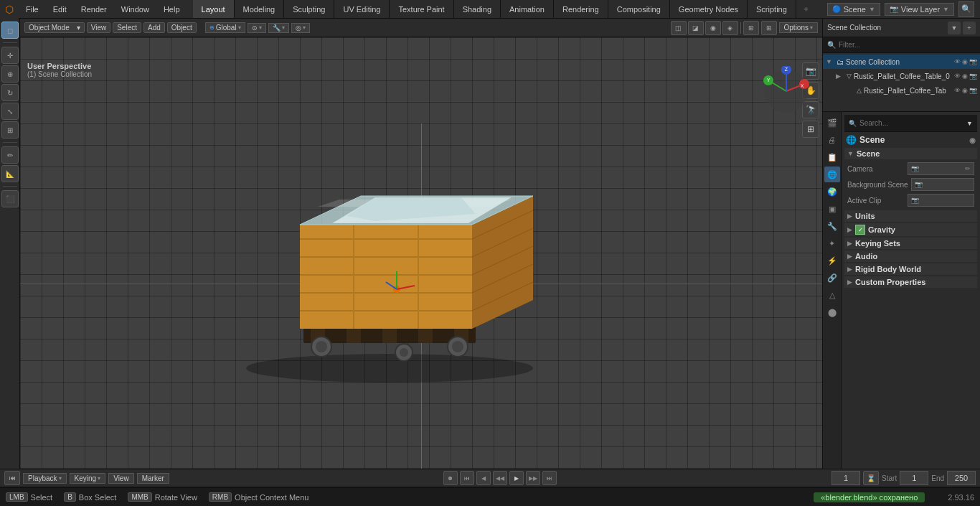 This screenshot has width=980, height=506. I want to click on modifier-props-btn: 🔧, so click(832, 226).